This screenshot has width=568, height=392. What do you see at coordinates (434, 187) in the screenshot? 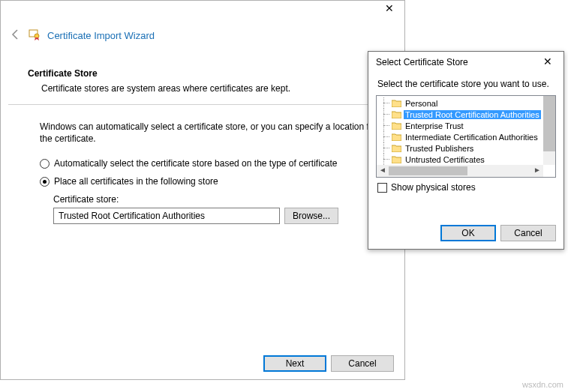
I see `checkbox-label: Show physical stores` at bounding box center [434, 187].